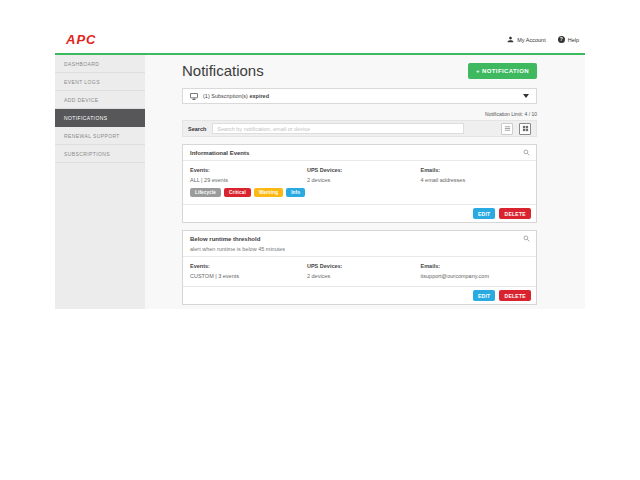 The height and width of the screenshot is (480, 640). What do you see at coordinates (508, 128) in the screenshot?
I see `list-icon` at bounding box center [508, 128].